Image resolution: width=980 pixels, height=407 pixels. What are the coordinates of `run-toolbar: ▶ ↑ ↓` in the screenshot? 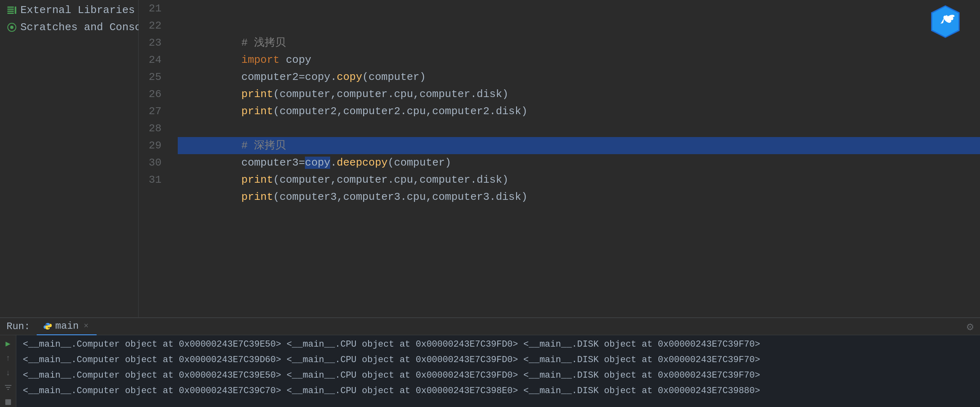 It's located at (8, 371).